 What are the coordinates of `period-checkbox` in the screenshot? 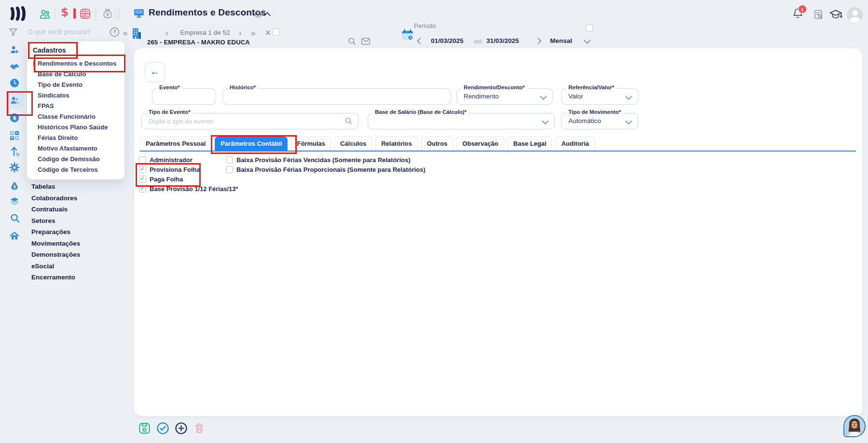 It's located at (590, 28).